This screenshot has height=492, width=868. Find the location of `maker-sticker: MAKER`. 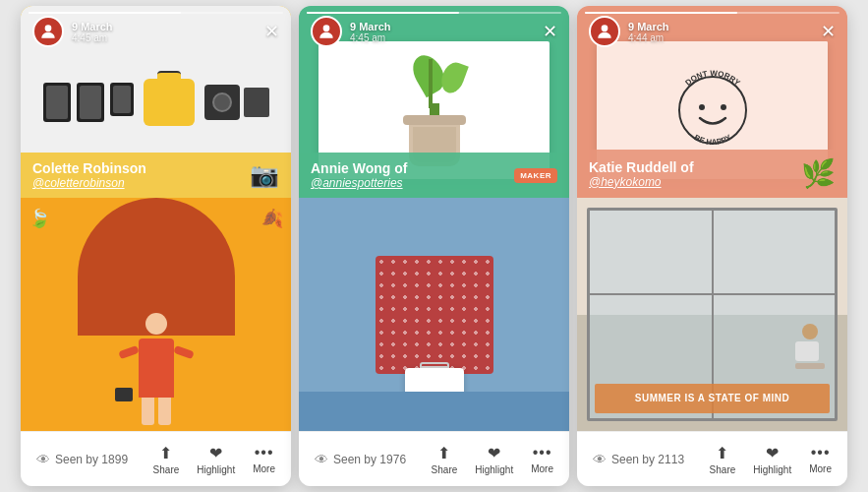

maker-sticker: MAKER is located at coordinates (536, 175).